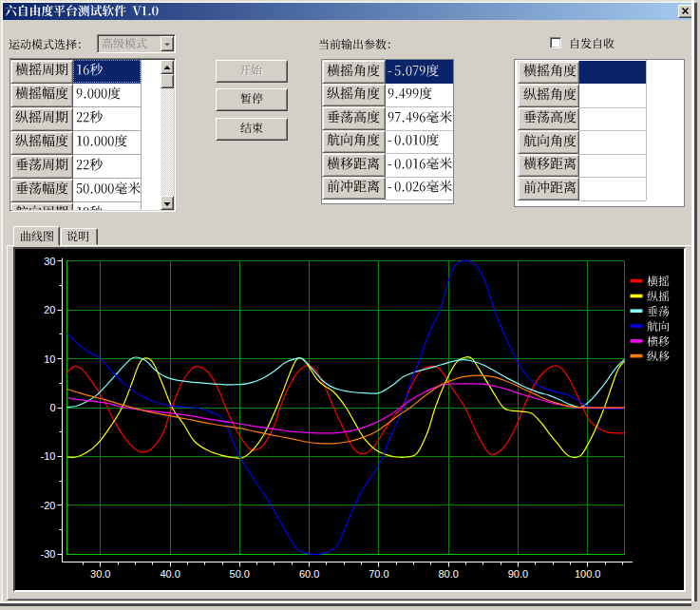 Image resolution: width=700 pixels, height=610 pixels. Describe the element at coordinates (310, 574) in the screenshot. I see `svg-text: 60.0` at that location.